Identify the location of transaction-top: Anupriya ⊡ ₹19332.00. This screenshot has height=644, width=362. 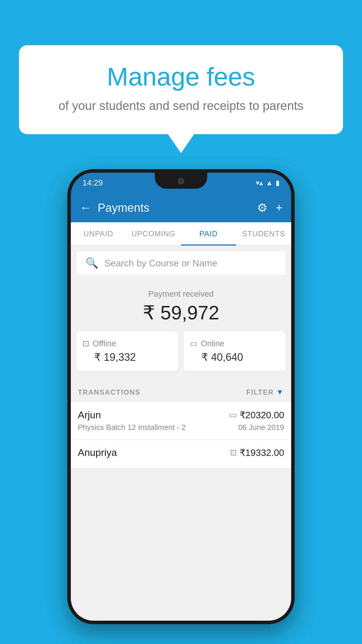
(181, 453).